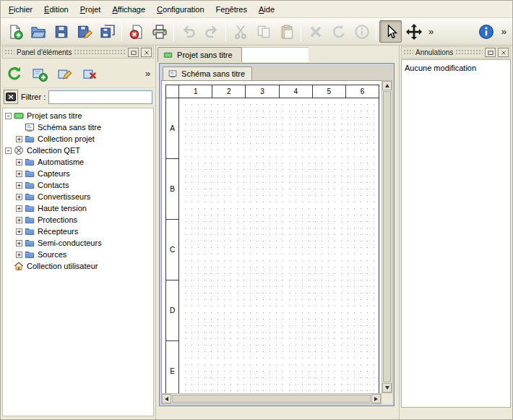 The height and width of the screenshot is (420, 513). I want to click on save-button, so click(61, 32).